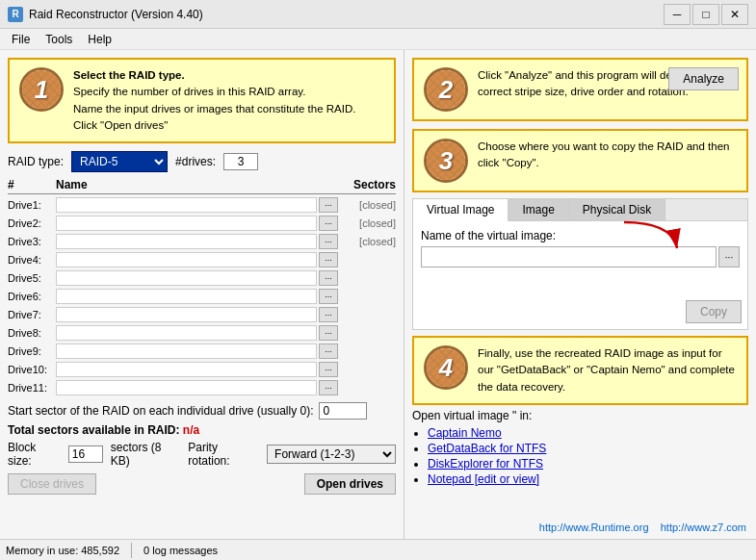 The image size is (756, 560). What do you see at coordinates (187, 205) in the screenshot?
I see `drive1-input` at bounding box center [187, 205].